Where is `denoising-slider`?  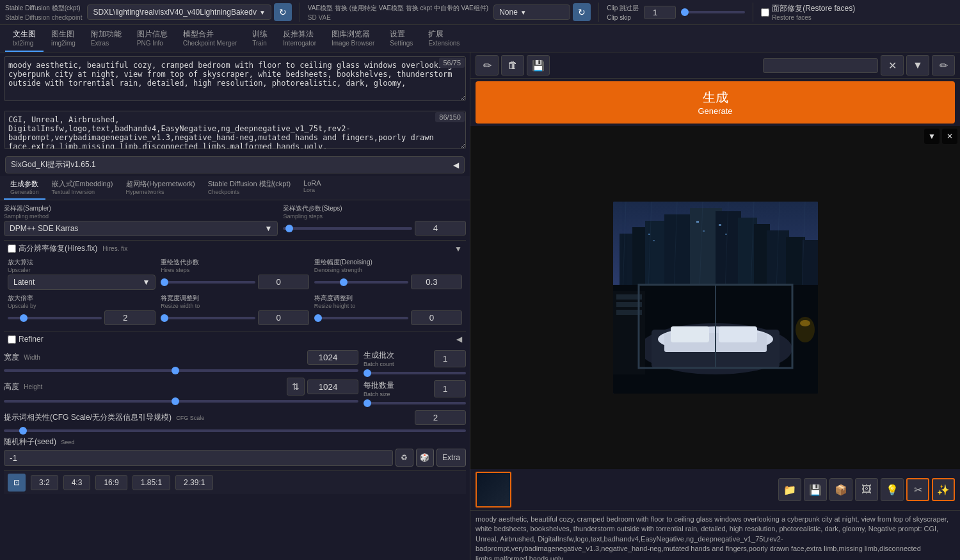
denoising-slider is located at coordinates (361, 282).